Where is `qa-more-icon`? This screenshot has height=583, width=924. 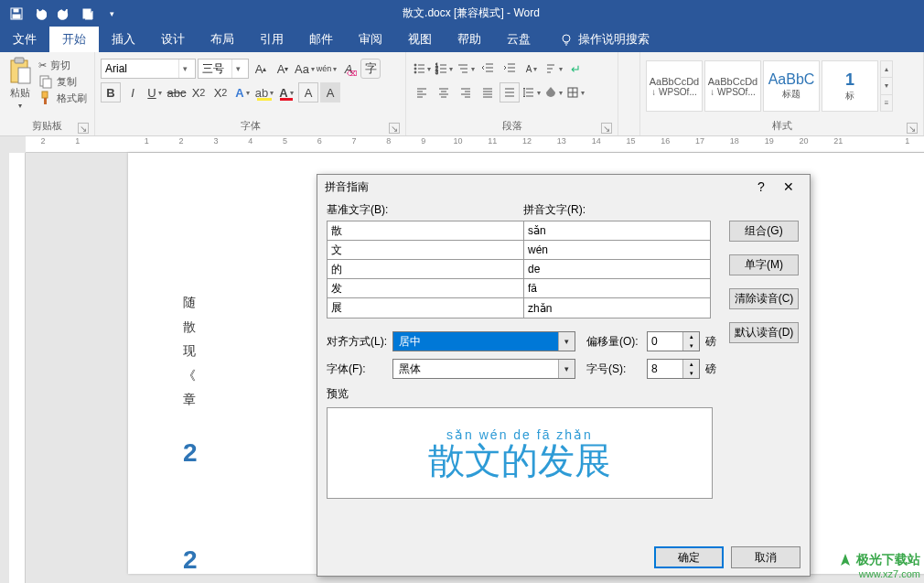 qa-more-icon is located at coordinates (88, 14).